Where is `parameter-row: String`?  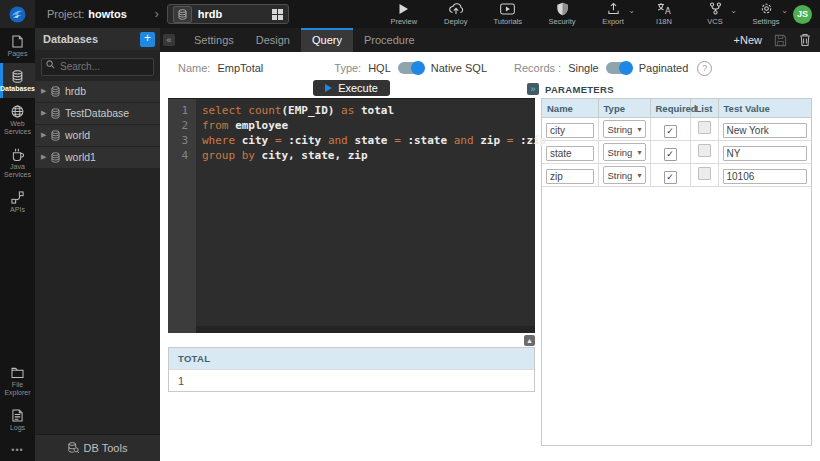 parameter-row: String is located at coordinates (676, 176).